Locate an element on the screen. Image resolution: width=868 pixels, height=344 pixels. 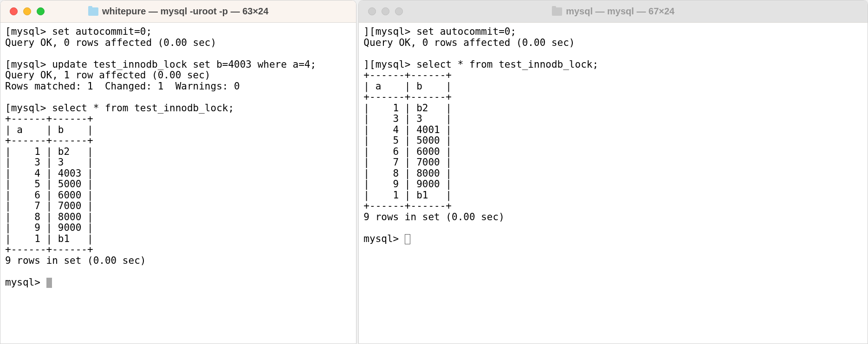
terminal-line: ][mysql> select * from test_innodb_lock; is located at coordinates (481, 64).